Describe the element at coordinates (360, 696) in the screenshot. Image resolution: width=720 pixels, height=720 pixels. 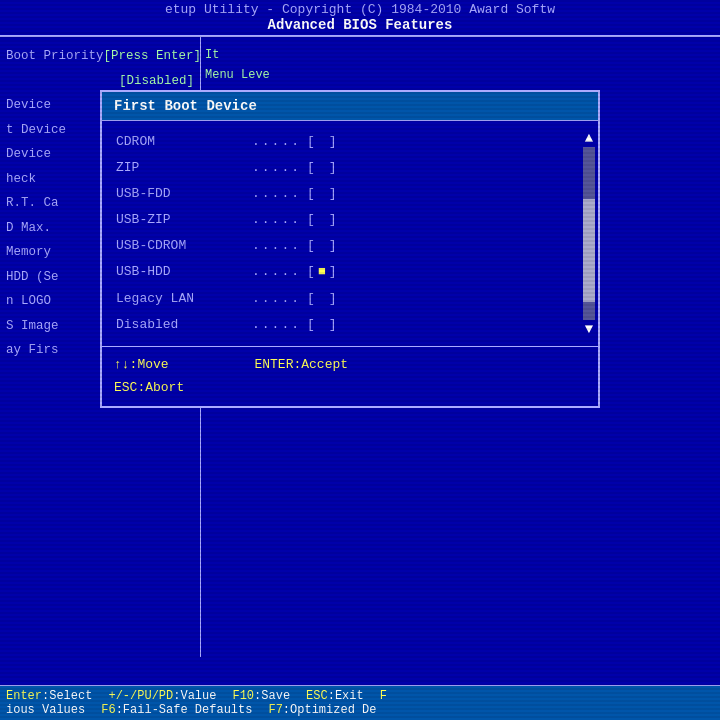
I see `bottom-row1: Enter:Select +/-/PU/PD:Value F10:Save ES…` at that location.